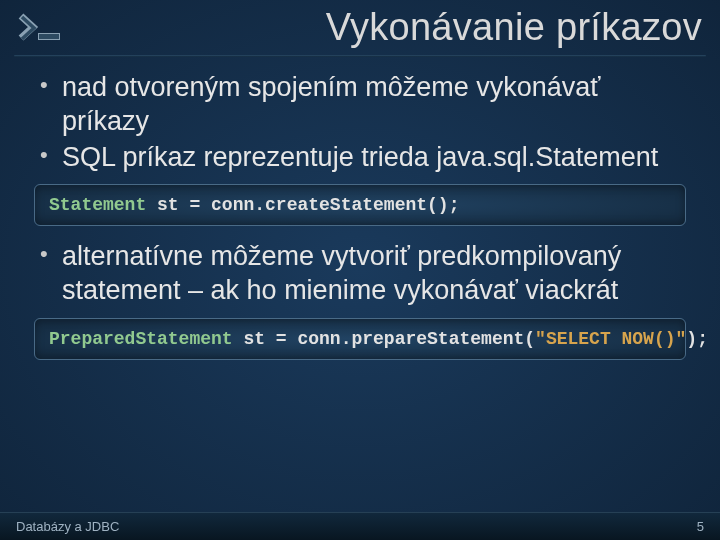 Image resolution: width=720 pixels, height=540 pixels. I want to click on footer: Databázy a JDBC 5, so click(360, 526).